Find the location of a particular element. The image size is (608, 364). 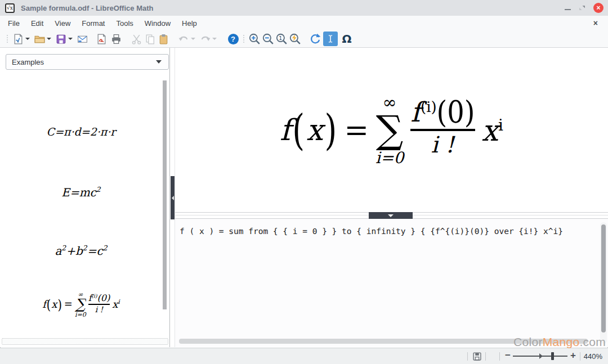

menubar: File Edit View Format Tools Window Help … is located at coordinates (304, 23).